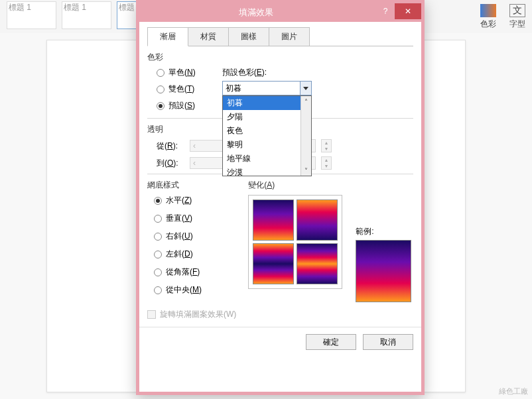 The width and height of the screenshot is (532, 399). What do you see at coordinates (191, 245) in the screenshot?
I see `shading-radio-group: 水平(Z) 垂直(V) 右斜(U) 左斜(D) 從角落(F) 從中央(M)` at bounding box center [191, 245].